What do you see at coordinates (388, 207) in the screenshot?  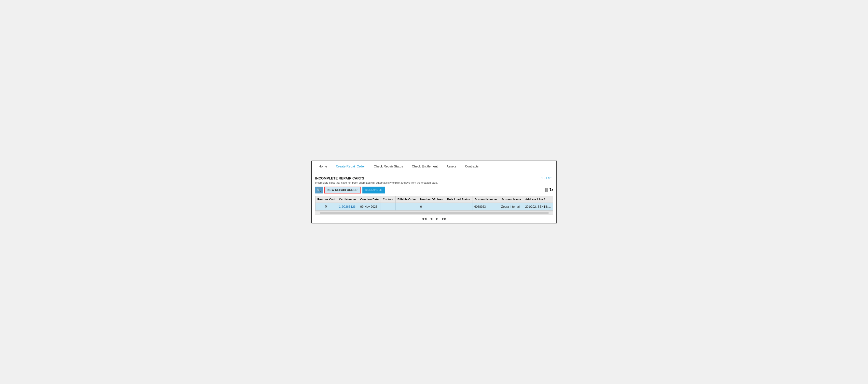 I see `cell-contact` at bounding box center [388, 207].